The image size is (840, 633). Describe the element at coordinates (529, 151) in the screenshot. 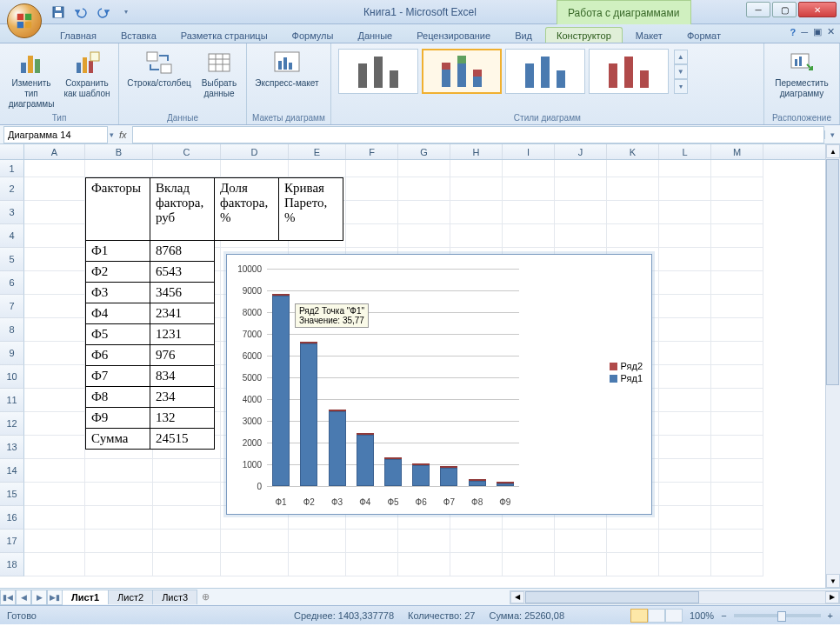

I see `column-header: I` at that location.